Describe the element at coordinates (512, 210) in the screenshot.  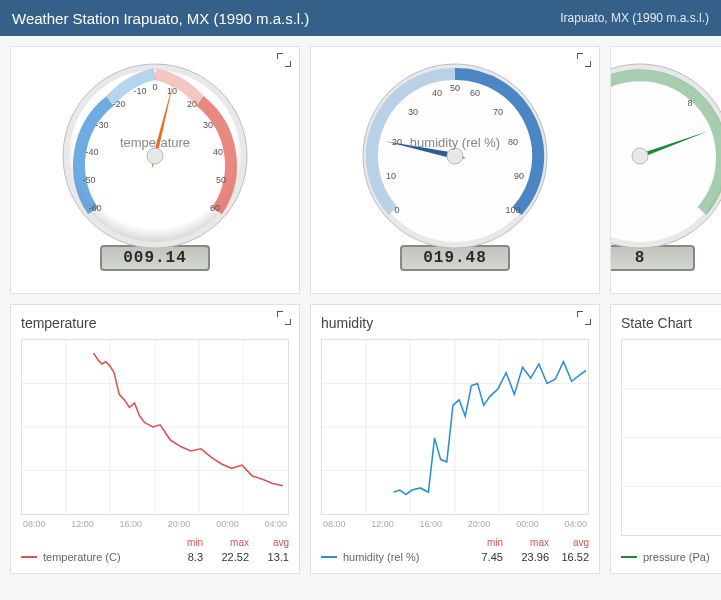
I see `svg-text: 100` at that location.